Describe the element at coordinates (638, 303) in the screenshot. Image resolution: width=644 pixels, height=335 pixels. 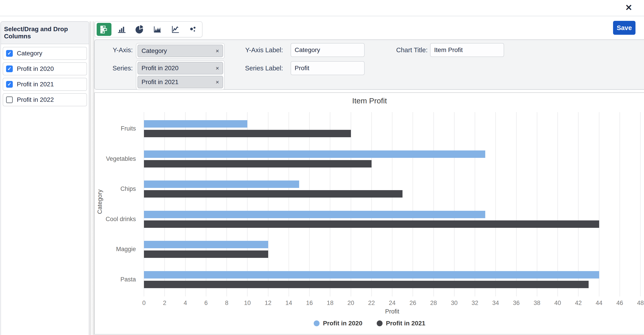
I see `x-tick-label: 48` at that location.